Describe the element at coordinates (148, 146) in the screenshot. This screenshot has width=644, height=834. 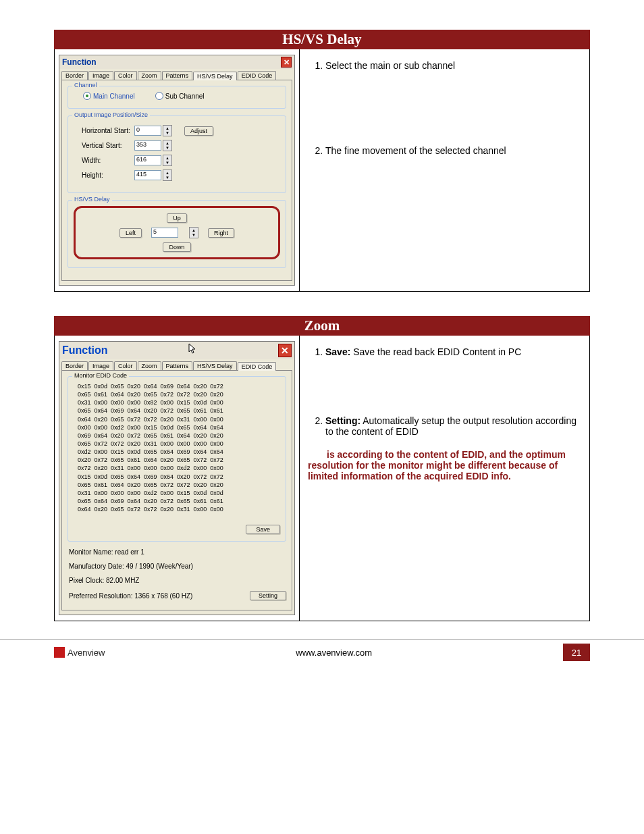
I see `numeric-input: 353` at that location.